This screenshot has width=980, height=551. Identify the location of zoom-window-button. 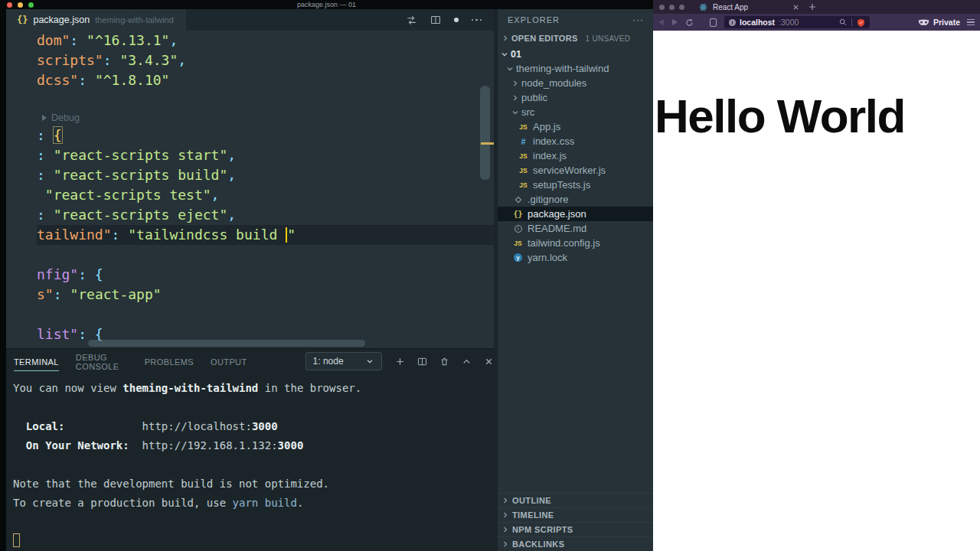
(681, 8).